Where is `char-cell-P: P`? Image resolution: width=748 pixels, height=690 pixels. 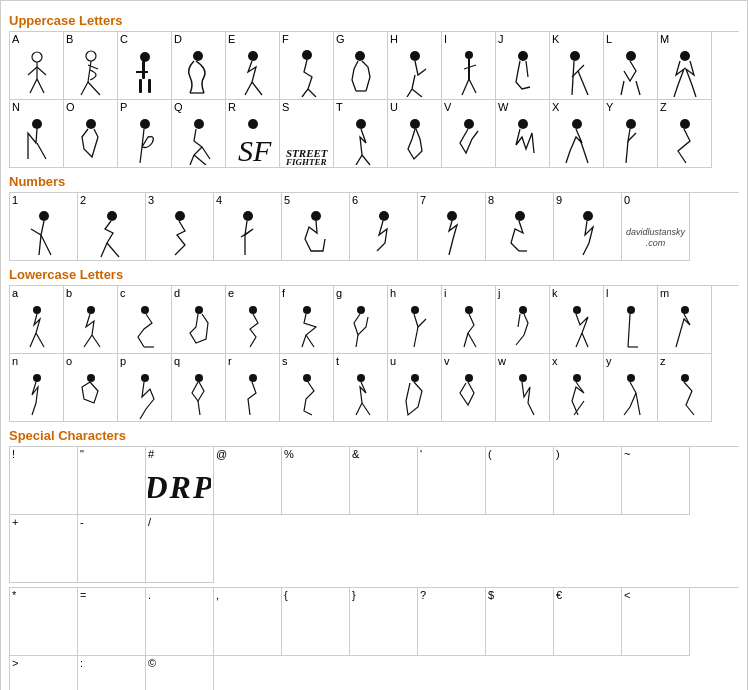 char-cell-P: P is located at coordinates (145, 134).